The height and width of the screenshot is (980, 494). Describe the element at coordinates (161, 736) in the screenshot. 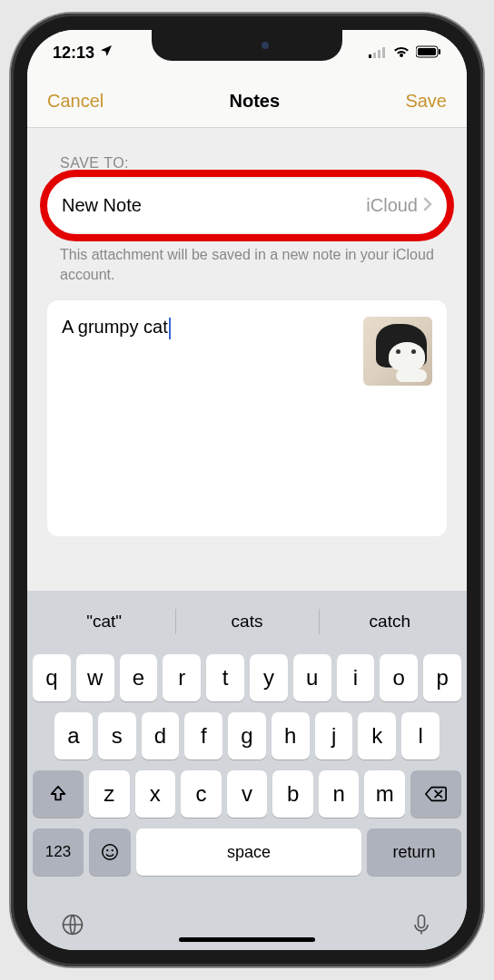

I see `key-d: d` at that location.